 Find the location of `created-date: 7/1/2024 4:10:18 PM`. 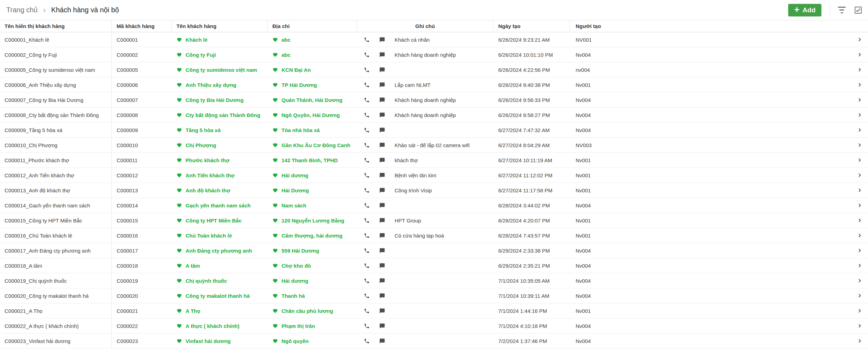

created-date: 7/1/2024 4:10:18 PM is located at coordinates (522, 326).